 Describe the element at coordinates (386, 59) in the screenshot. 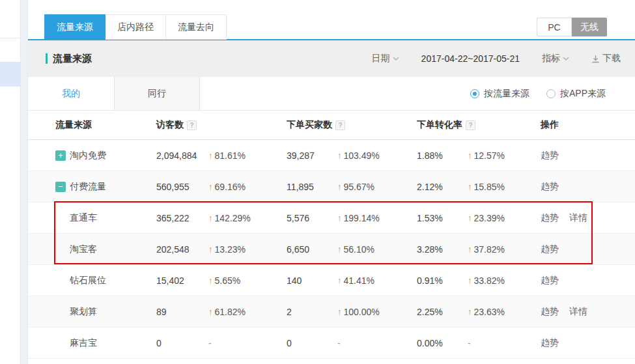

I see `date-dropdown: 日期` at that location.